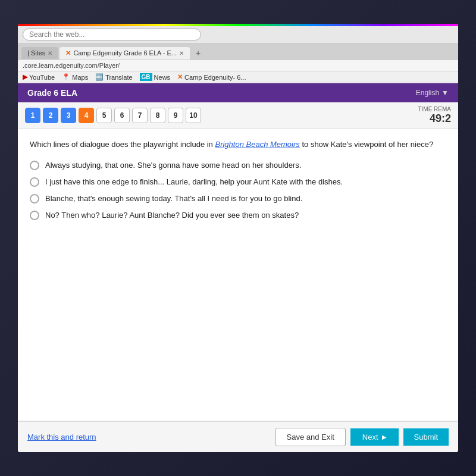 The height and width of the screenshot is (476, 476). I want to click on timer: TIME REMA 49:2, so click(434, 115).